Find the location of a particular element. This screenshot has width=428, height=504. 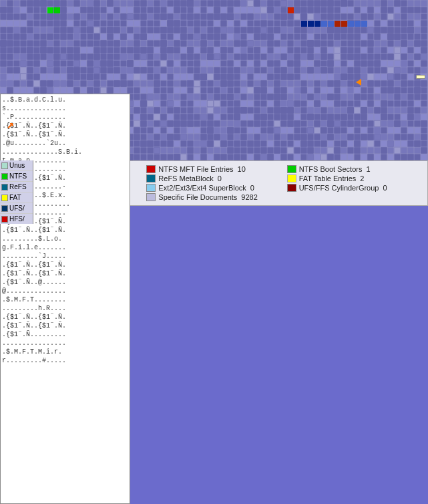

legend-ntfs-boot: NTFS Boot Sectors 1 is located at coordinates (355, 169).